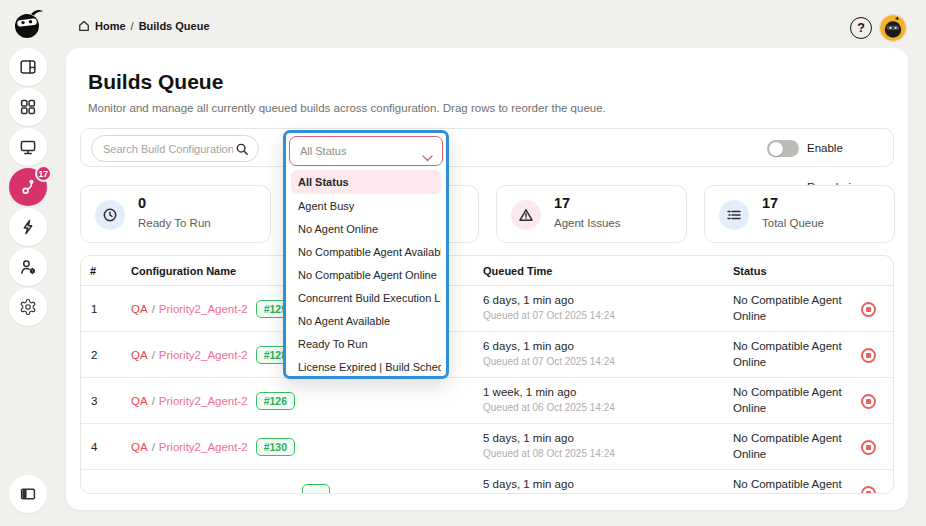  I want to click on search-input, so click(168, 148).